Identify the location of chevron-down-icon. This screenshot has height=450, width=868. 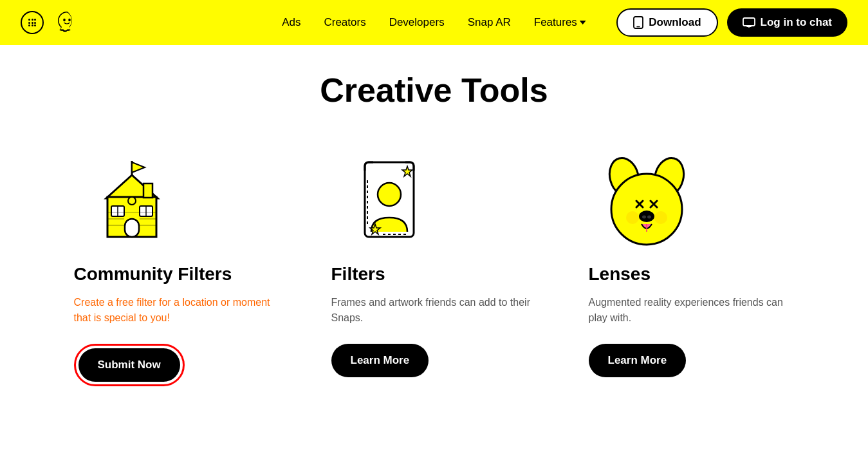
(583, 23).